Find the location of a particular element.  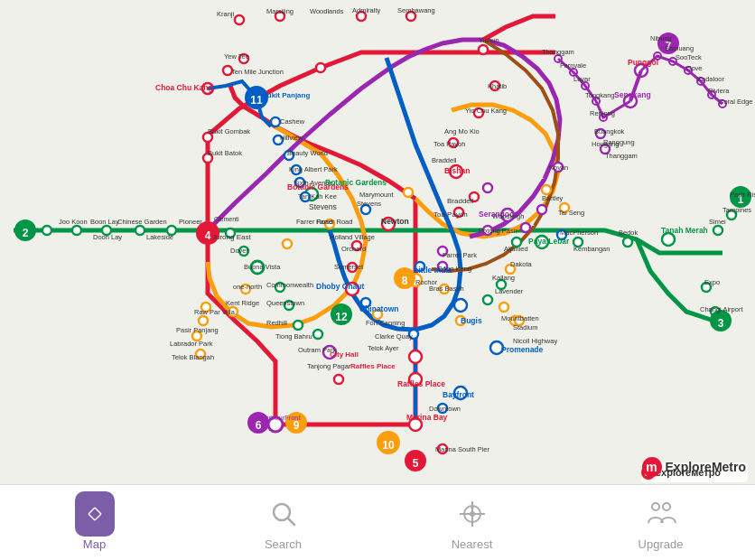

svg-text: Raffles Place is located at coordinates (421, 384).